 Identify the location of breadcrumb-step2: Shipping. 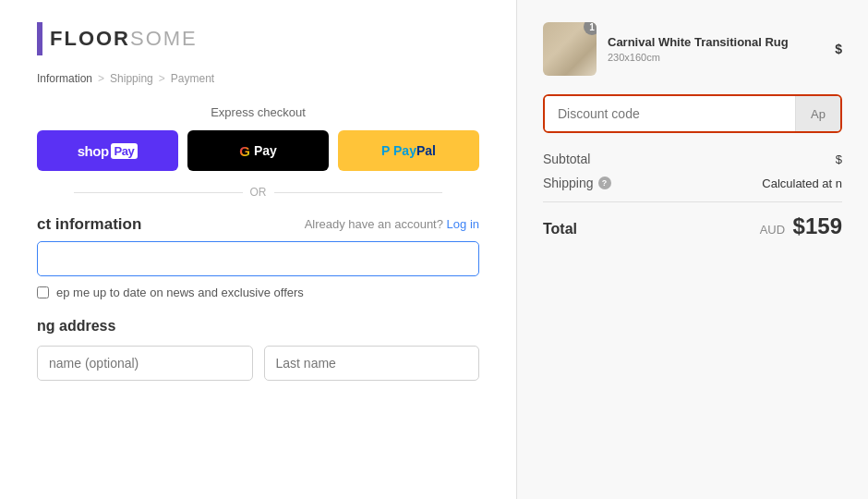
(131, 79).